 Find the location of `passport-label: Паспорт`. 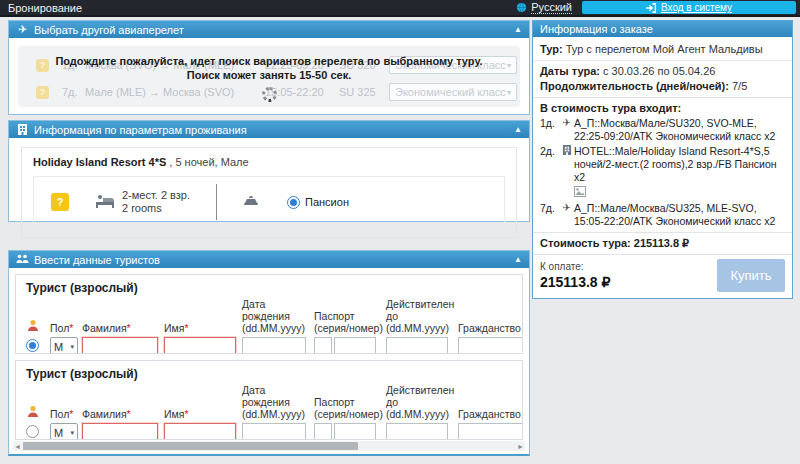

passport-label: Паспорт is located at coordinates (350, 402).